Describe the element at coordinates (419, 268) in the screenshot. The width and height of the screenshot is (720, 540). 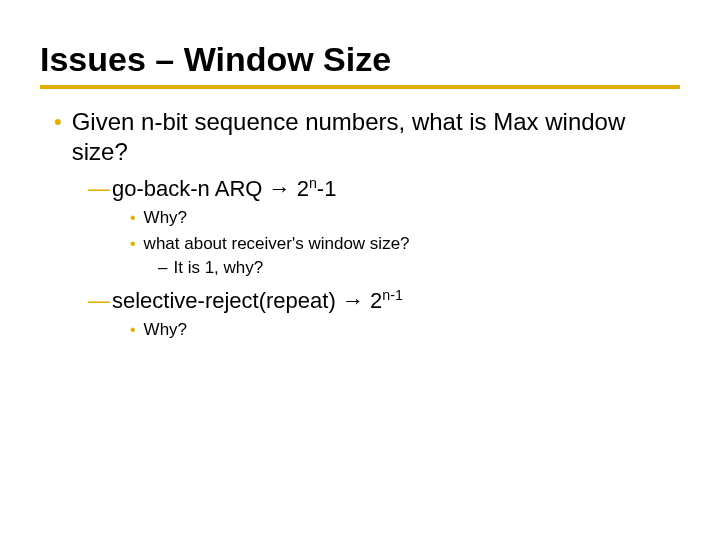
I see `bullet-gbn-receiver-answer: – It is 1, why?` at that location.